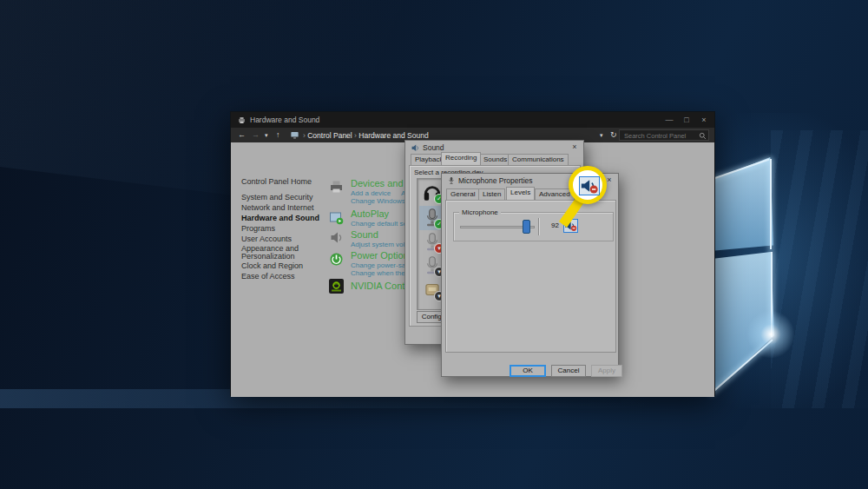 The image size is (868, 489). What do you see at coordinates (538, 160) in the screenshot?
I see `tab-communications: Communications` at bounding box center [538, 160].